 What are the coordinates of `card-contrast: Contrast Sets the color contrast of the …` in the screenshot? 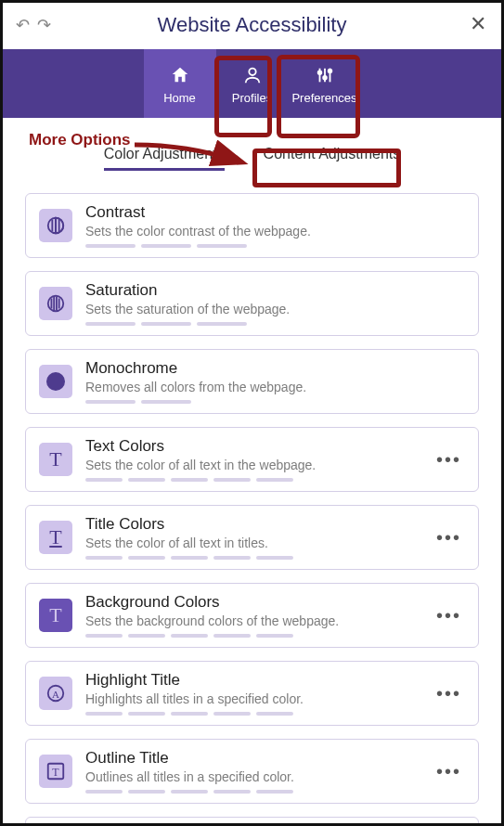 It's located at (252, 226).